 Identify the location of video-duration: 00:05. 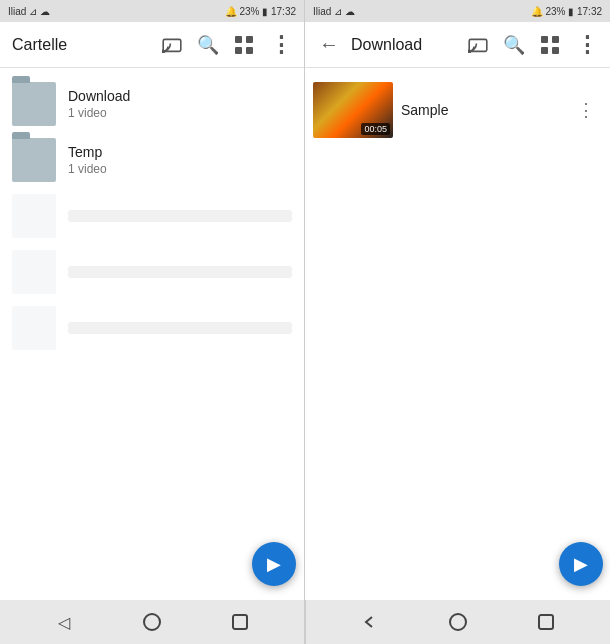
(376, 129).